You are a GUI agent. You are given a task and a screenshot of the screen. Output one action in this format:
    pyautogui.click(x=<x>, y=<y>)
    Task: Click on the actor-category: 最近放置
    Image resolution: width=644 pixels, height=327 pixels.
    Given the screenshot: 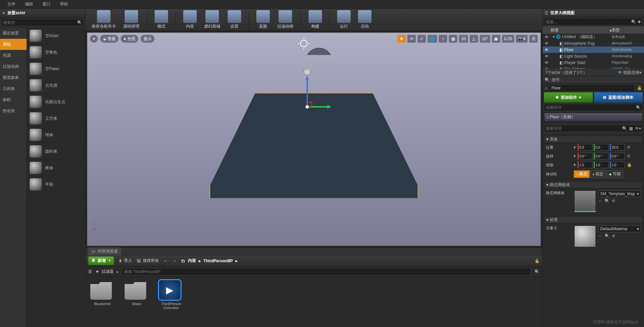 What is the action you would take?
    pyautogui.click(x=13, y=33)
    